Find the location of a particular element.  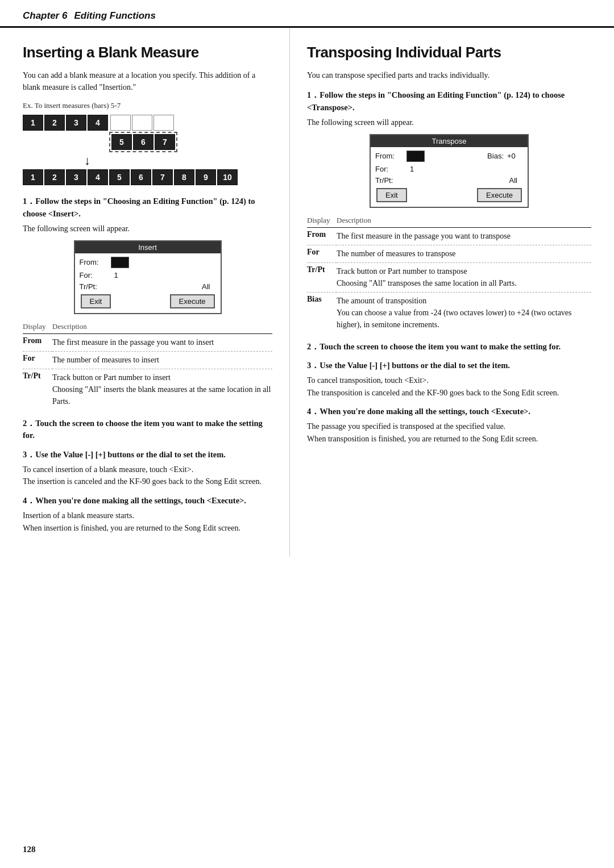

screen-execute-button: Execute is located at coordinates (192, 301).